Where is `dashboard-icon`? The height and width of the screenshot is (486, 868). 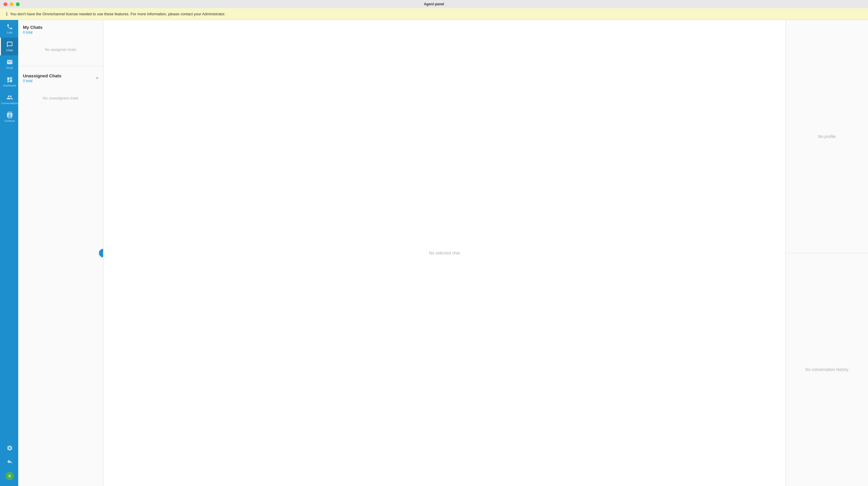 dashboard-icon is located at coordinates (9, 80).